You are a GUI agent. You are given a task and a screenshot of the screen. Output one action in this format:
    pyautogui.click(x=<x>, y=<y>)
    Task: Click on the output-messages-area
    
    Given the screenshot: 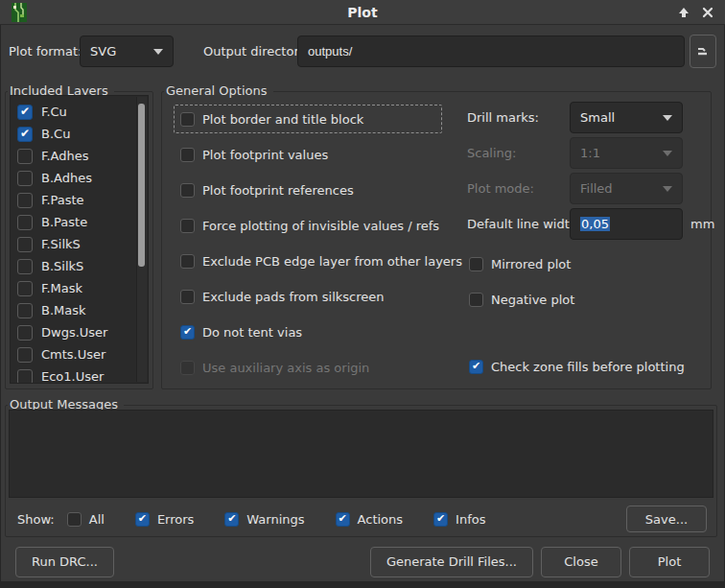 What is the action you would take?
    pyautogui.click(x=361, y=454)
    